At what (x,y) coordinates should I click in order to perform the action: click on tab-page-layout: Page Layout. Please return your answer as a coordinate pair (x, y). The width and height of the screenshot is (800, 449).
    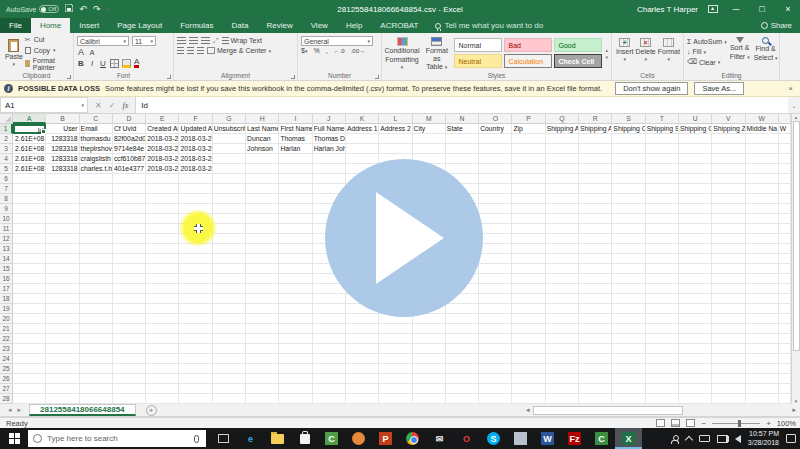
    Looking at the image, I should click on (140, 26).